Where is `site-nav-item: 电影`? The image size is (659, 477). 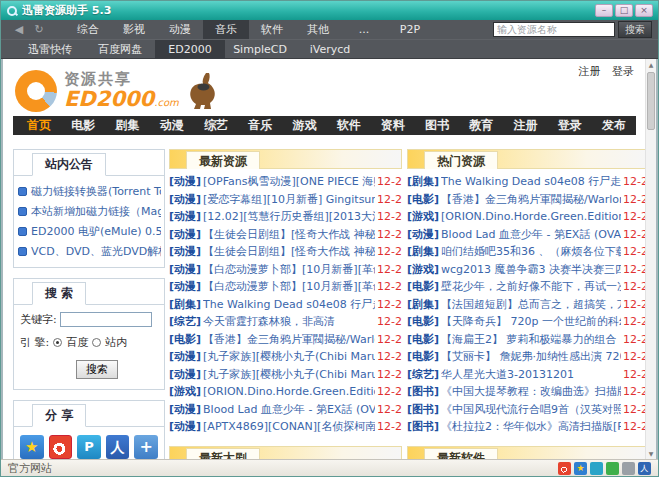
site-nav-item: 电影 is located at coordinates (83, 126).